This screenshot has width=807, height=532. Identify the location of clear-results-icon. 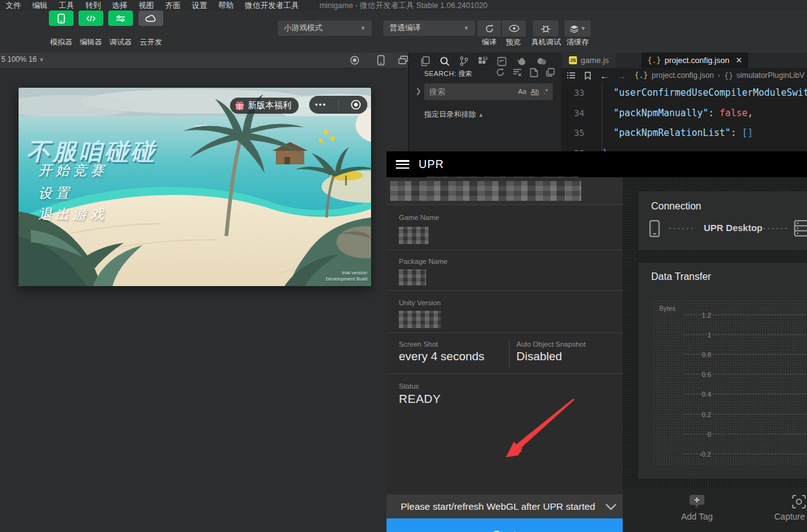
(517, 72).